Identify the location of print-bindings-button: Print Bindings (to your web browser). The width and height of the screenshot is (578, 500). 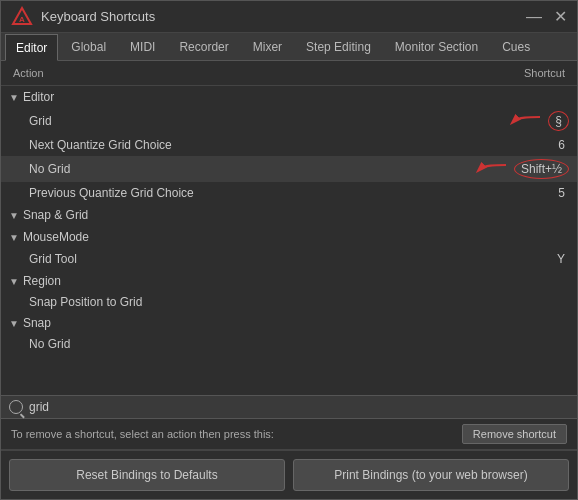
(431, 475).